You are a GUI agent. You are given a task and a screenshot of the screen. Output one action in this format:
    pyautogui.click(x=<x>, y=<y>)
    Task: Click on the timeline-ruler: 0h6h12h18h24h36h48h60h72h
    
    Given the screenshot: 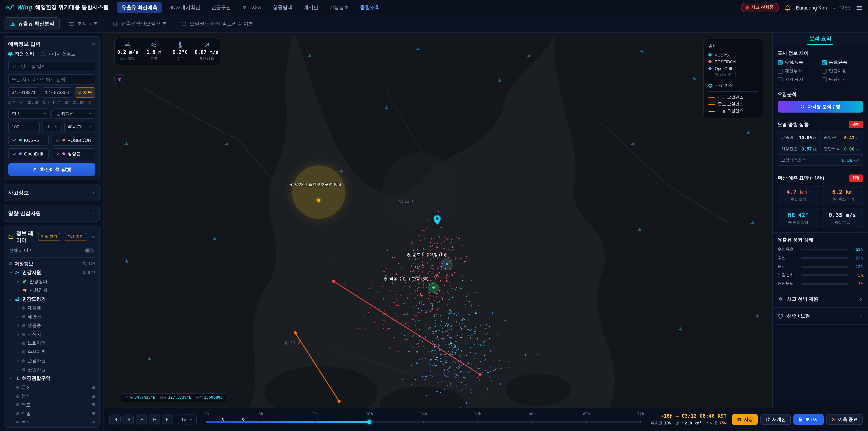 What is the action you would take?
    pyautogui.click(x=424, y=420)
    